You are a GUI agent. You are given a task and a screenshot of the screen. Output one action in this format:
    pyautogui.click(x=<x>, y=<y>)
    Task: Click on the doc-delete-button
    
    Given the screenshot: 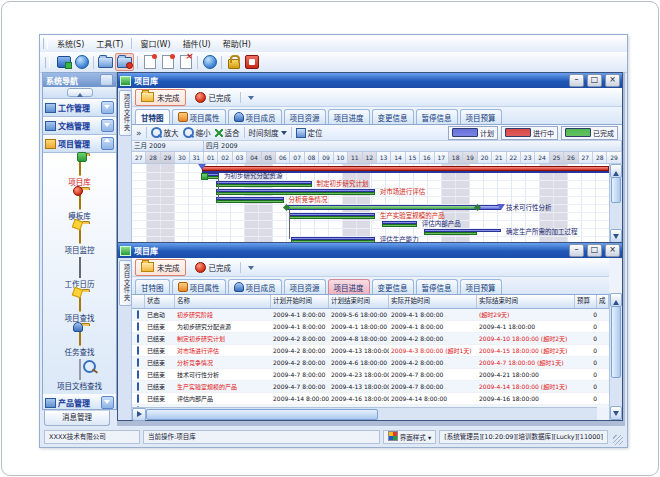 What is the action you would take?
    pyautogui.click(x=186, y=62)
    